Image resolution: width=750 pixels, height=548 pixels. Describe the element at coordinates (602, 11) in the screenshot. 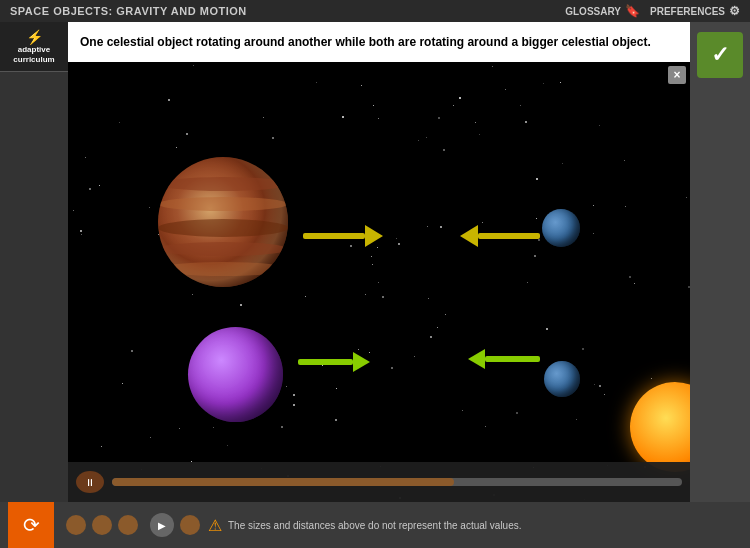

I see `glossary-button: GLOSSARY 🔖` at that location.